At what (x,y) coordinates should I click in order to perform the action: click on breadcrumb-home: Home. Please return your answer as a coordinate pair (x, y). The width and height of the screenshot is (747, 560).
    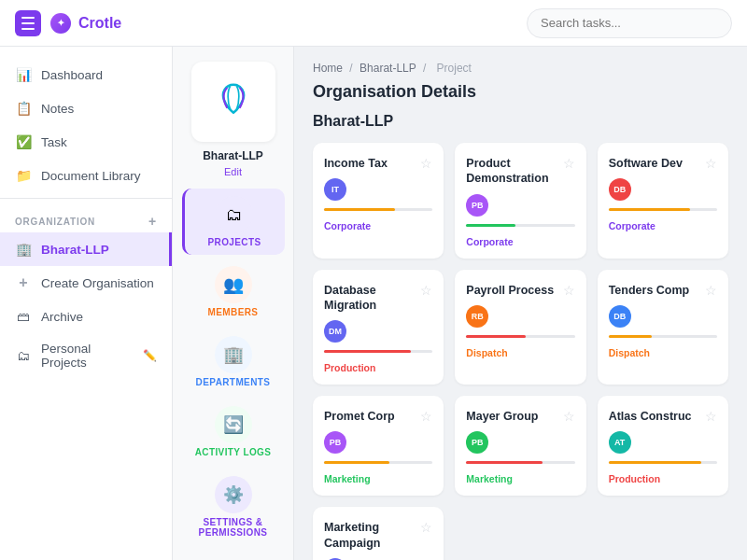
    Looking at the image, I should click on (328, 68).